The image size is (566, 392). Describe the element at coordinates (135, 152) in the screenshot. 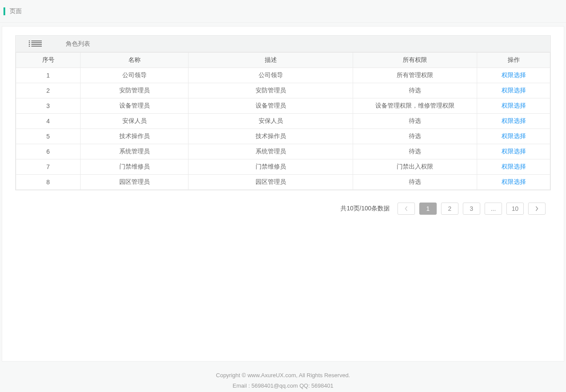

I see `cell-name: 系统管理员` at that location.